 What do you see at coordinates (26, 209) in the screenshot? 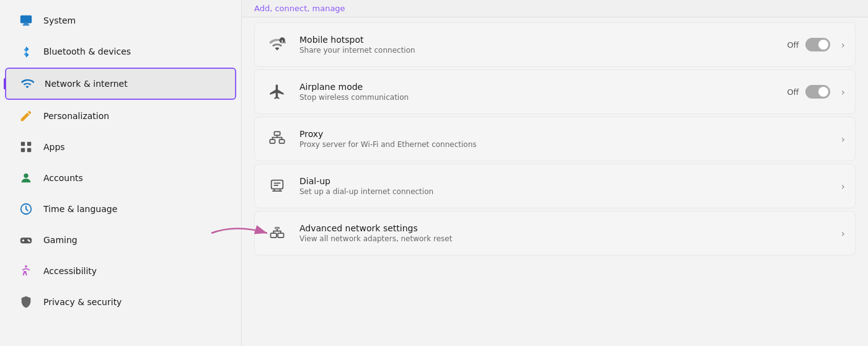
I see `time-icon` at bounding box center [26, 209].